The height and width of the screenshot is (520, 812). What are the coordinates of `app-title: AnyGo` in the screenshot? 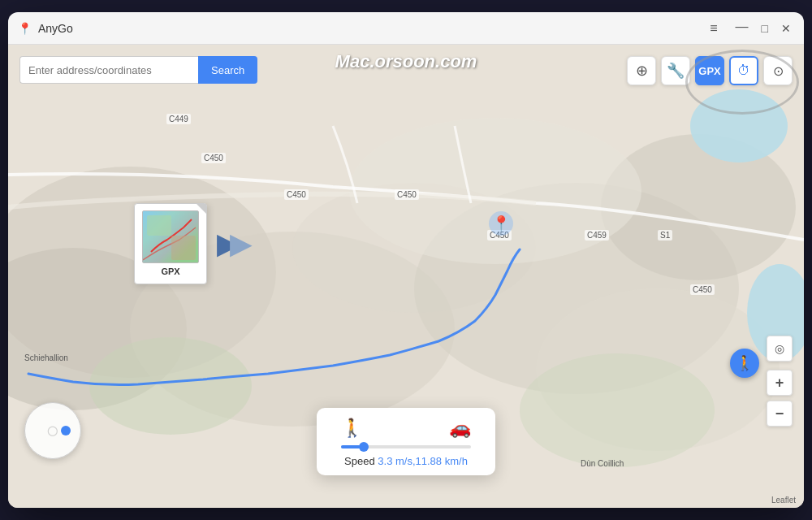 It's located at (55, 28).